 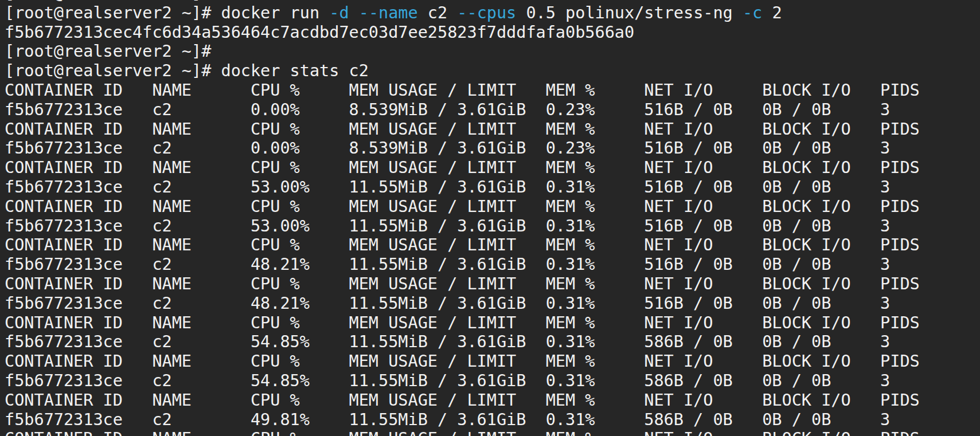 I want to click on docker-run-command-line: [root@realserver2 ~]# docker run -d --na…, so click(x=462, y=13).